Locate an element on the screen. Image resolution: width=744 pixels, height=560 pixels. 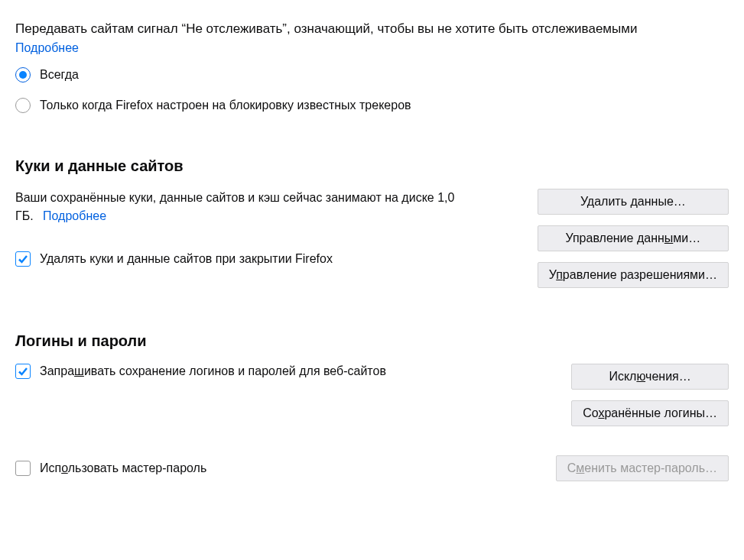
exceptions-button: Исключения… is located at coordinates (650, 377).